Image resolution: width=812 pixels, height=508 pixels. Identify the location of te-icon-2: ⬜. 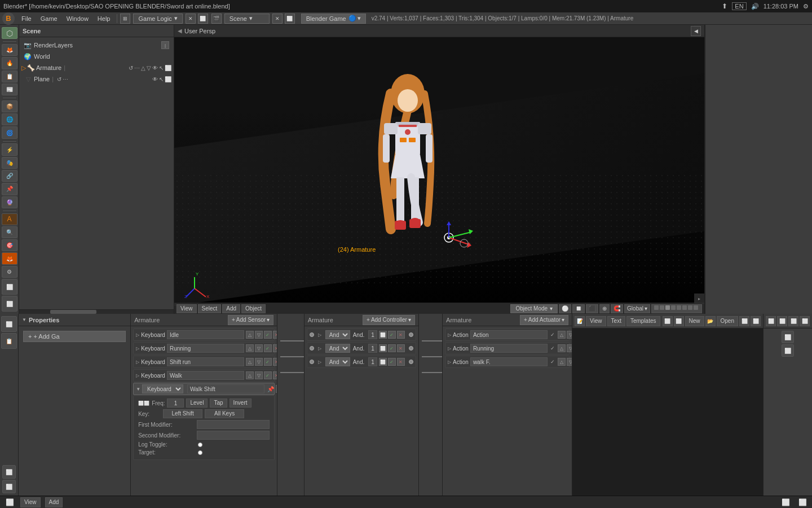
(679, 321).